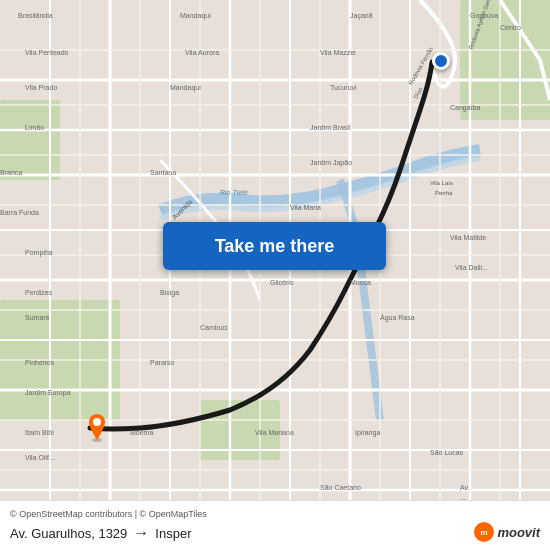  What do you see at coordinates (465, 108) in the screenshot?
I see `svg-text: Cangaíba` at bounding box center [465, 108].